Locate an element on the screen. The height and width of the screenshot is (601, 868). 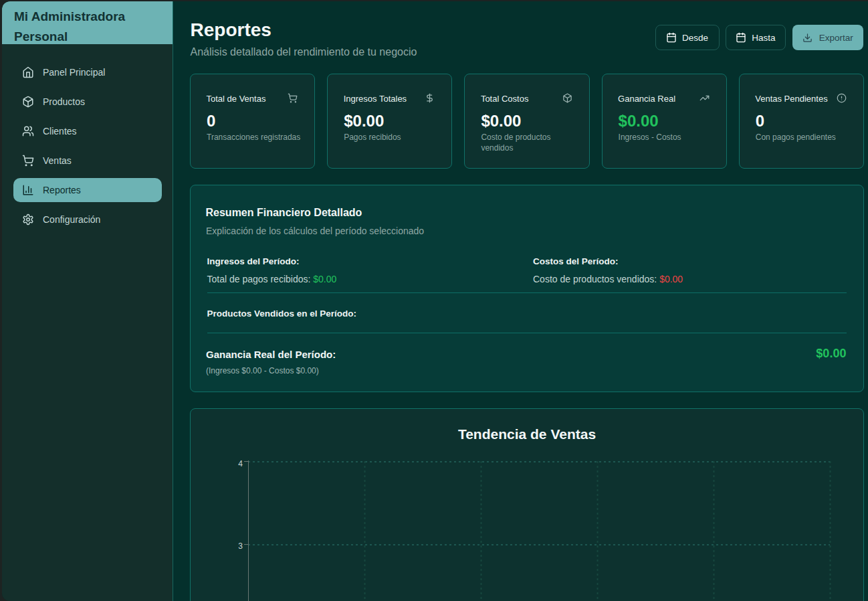
svg-text: 4 is located at coordinates (241, 464).